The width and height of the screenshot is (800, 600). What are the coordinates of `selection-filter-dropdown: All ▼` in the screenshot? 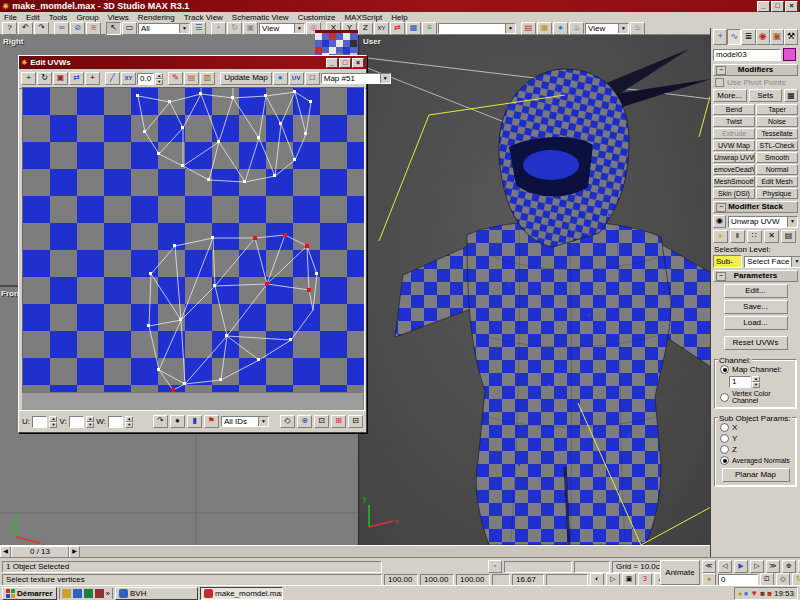 It's located at (164, 28).